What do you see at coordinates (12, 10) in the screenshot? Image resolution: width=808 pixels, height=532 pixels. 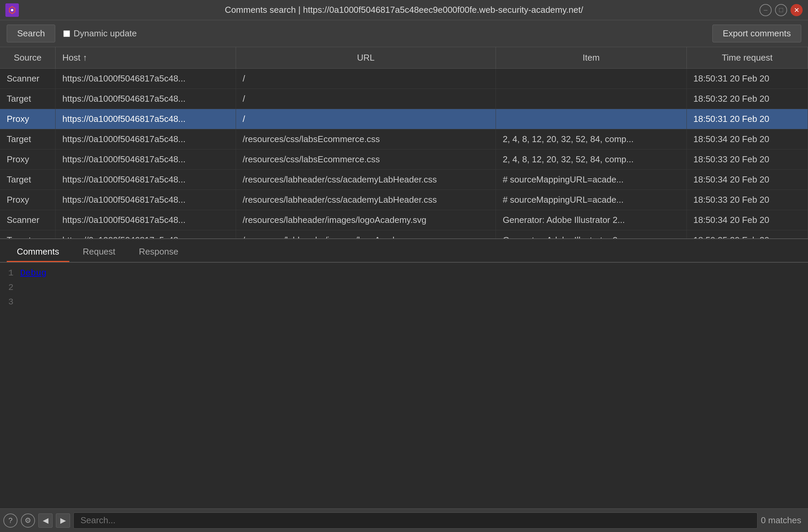 I see `burp-icon` at bounding box center [12, 10].